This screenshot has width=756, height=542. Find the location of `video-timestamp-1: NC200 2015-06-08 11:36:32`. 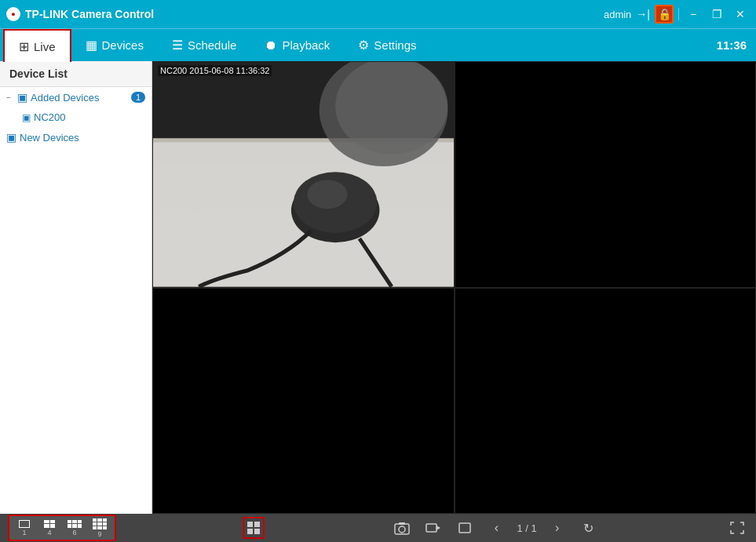

video-timestamp-1: NC200 2015-06-08 11:36:32 is located at coordinates (215, 71).